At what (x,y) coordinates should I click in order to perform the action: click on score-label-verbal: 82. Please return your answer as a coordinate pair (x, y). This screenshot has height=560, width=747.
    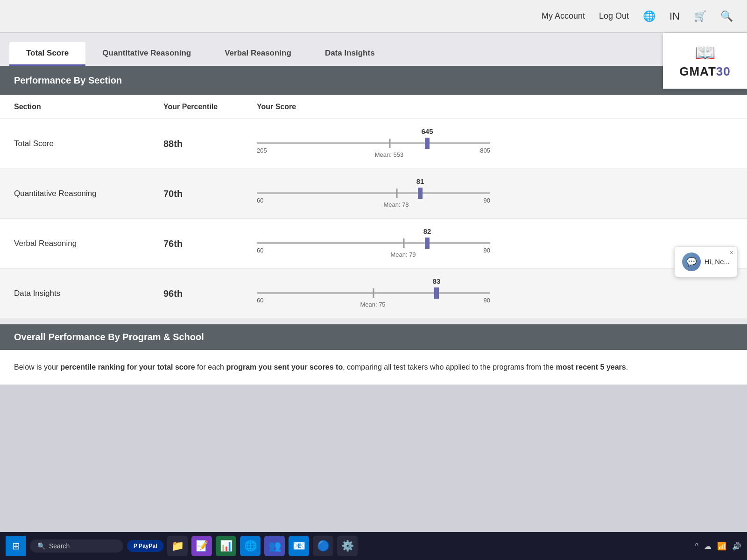
    Looking at the image, I should click on (428, 231).